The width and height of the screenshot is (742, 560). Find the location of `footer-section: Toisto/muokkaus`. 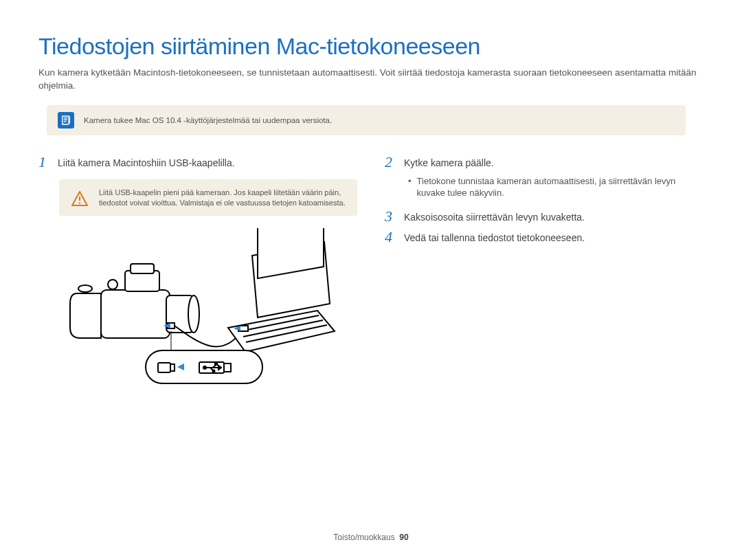

footer-section: Toisto/muokkaus is located at coordinates (364, 537).